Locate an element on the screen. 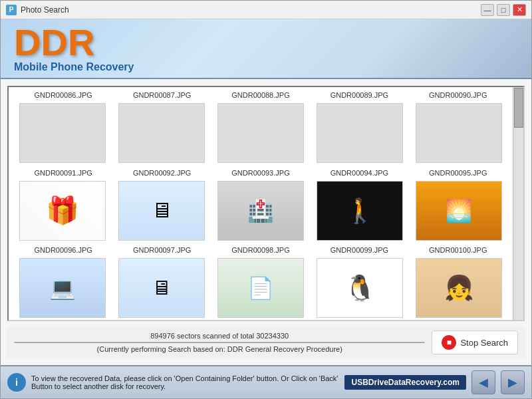 Image resolution: width=532 pixels, height=399 pixels. row2-label-2: GNDR00092.JPG is located at coordinates (162, 173).